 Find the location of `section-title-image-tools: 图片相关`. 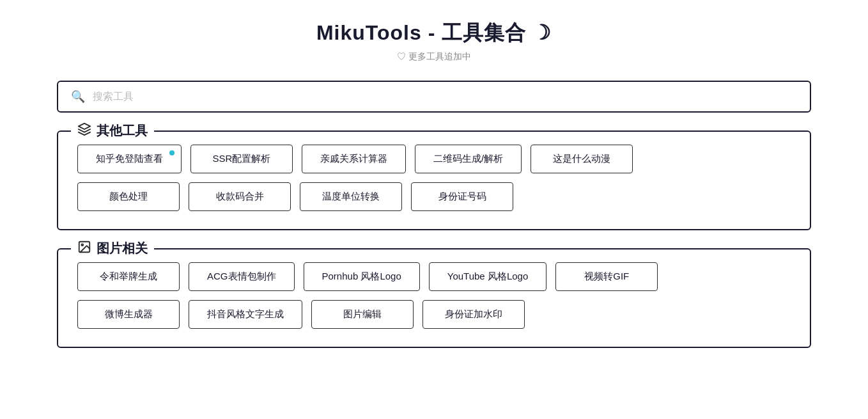

section-title-image-tools: 图片相关 is located at coordinates (122, 248).